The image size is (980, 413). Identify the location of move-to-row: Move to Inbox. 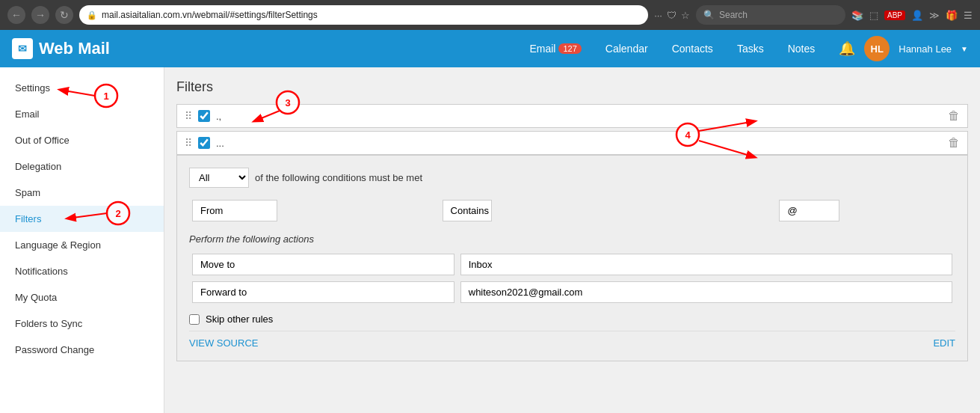
(573, 265).